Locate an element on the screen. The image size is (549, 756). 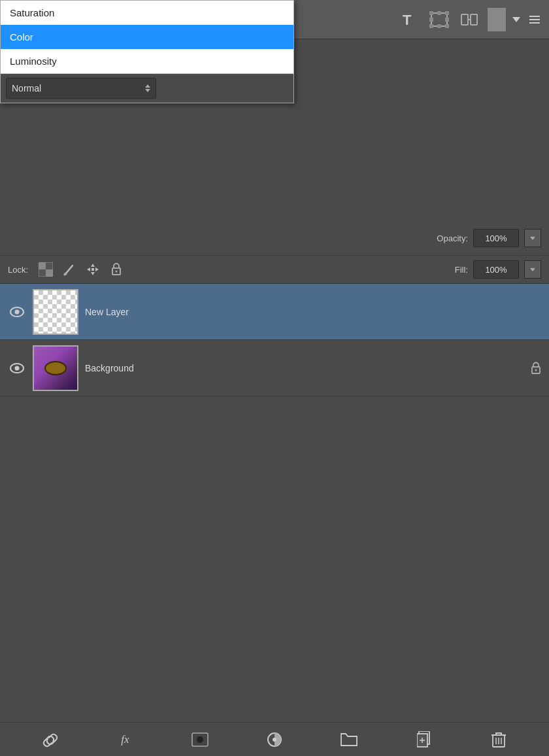
layer-name-0: New Layer is located at coordinates (313, 312).